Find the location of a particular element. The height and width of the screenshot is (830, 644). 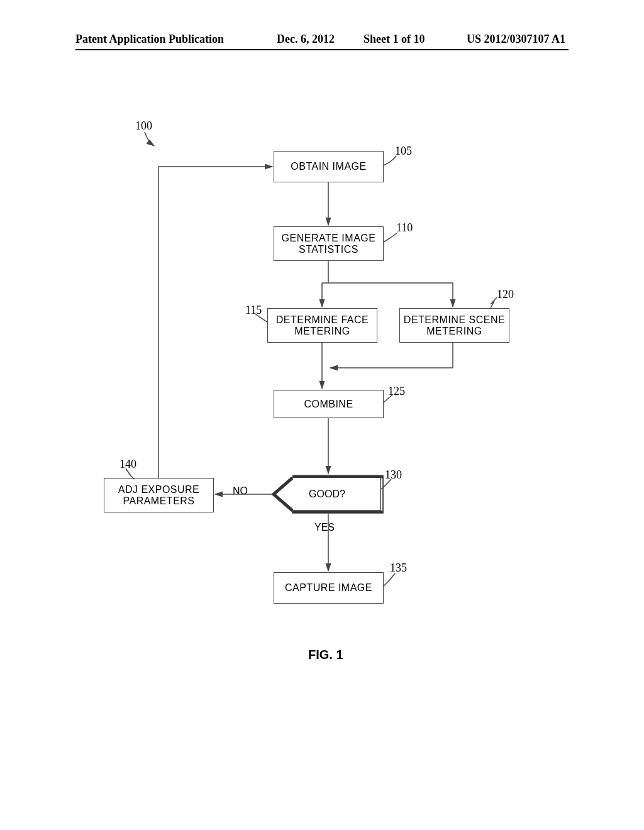

header-pubno: US 2012/0307107 A1 is located at coordinates (516, 39).